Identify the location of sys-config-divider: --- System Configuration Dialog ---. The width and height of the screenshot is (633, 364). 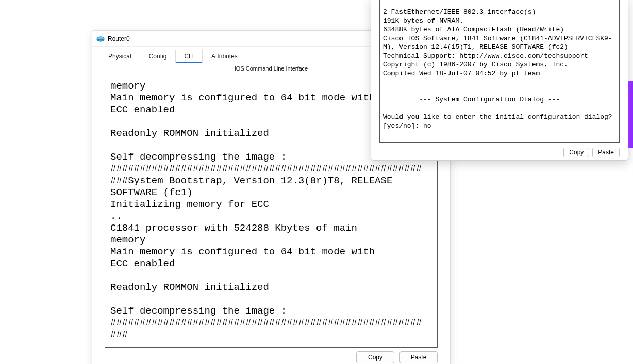
(471, 100).